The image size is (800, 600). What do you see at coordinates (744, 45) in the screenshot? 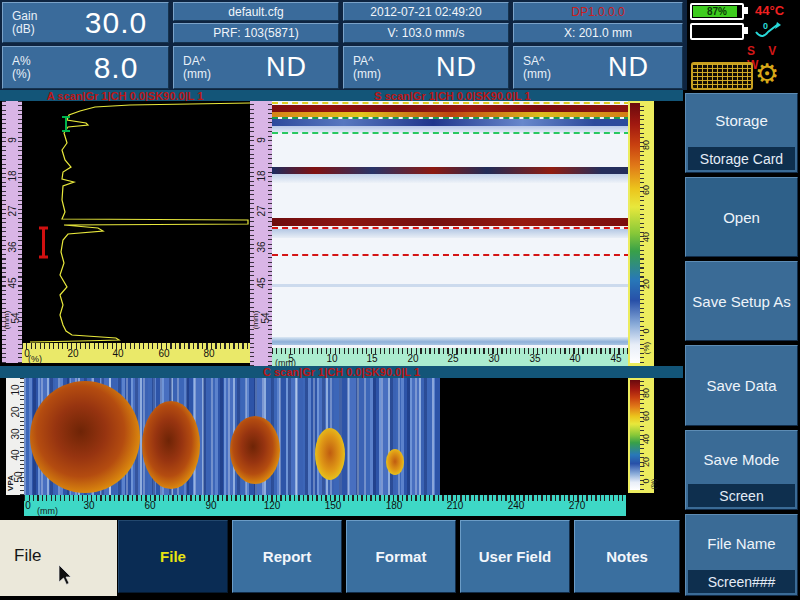
I see `status-cluster: 87% 44°C 0 S V W ⚙` at bounding box center [744, 45].